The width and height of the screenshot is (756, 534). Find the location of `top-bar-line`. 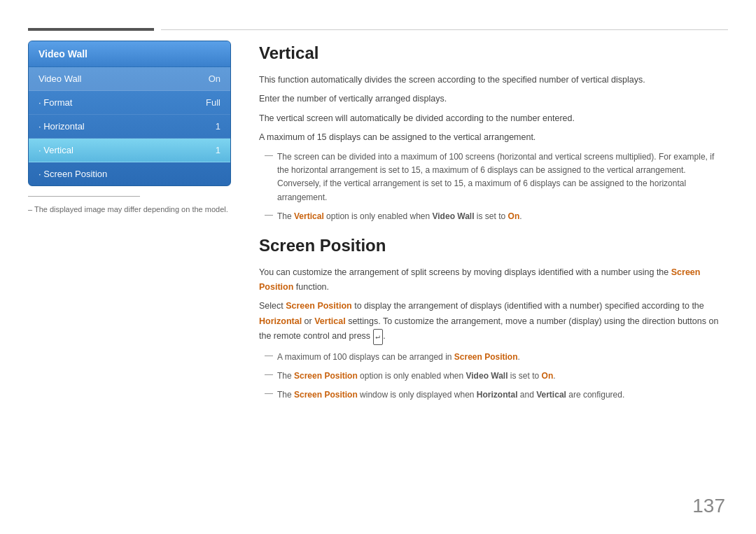

top-bar-line is located at coordinates (444, 29).